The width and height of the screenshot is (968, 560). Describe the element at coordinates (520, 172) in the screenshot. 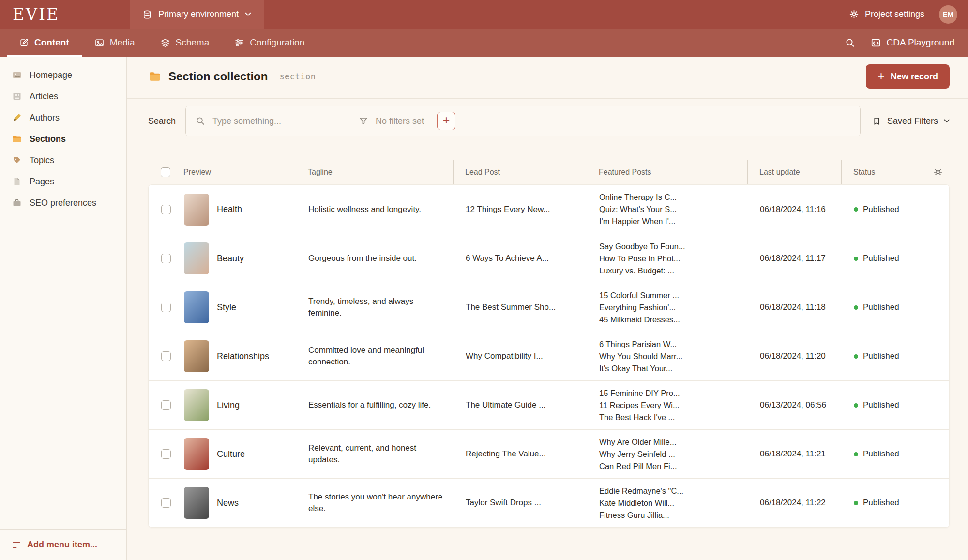

I see `column-header-lead-post: Lead Post` at that location.